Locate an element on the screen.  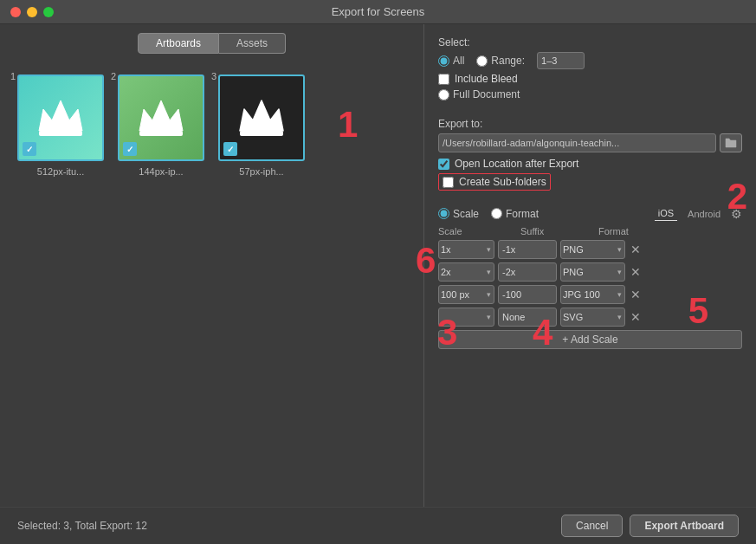
scale-format-tabs: Scale Format iOS Android ⚙ is located at coordinates (591, 213).